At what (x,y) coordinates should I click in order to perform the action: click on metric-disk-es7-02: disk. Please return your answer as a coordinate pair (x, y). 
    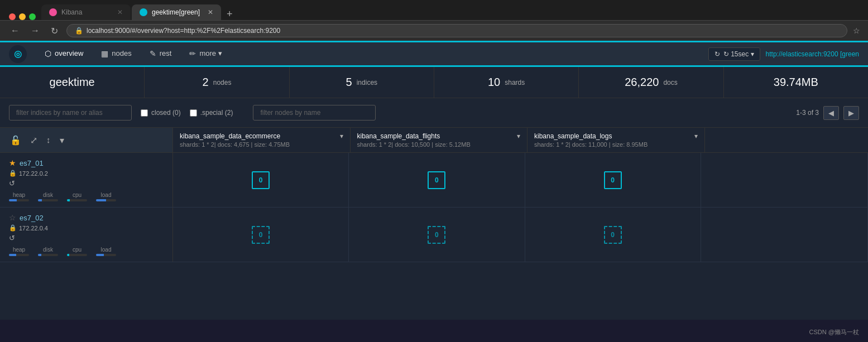
    Looking at the image, I should click on (48, 251).